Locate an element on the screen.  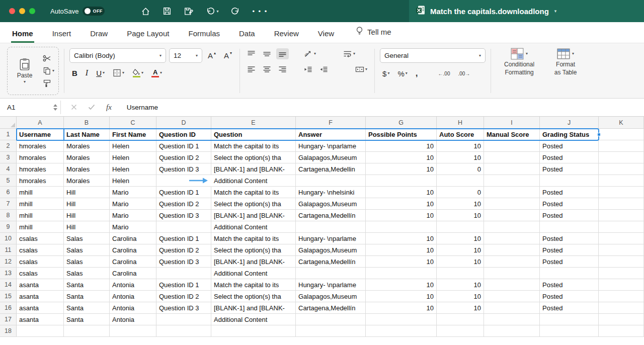
cell-J17 is located at coordinates (570, 320).